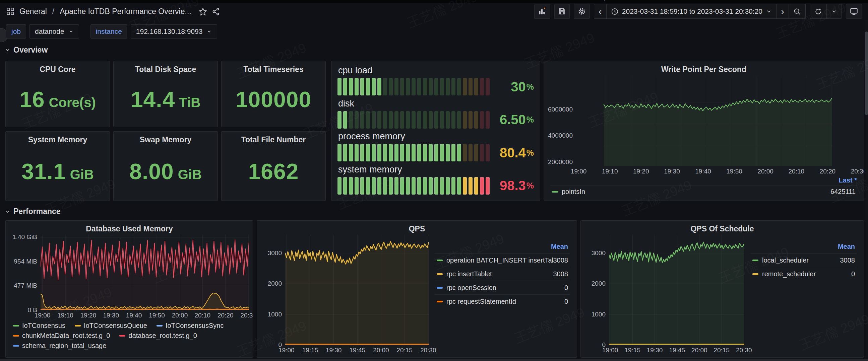 The height and width of the screenshot is (361, 868). I want to click on panel-title: Total Timeseries, so click(274, 70).